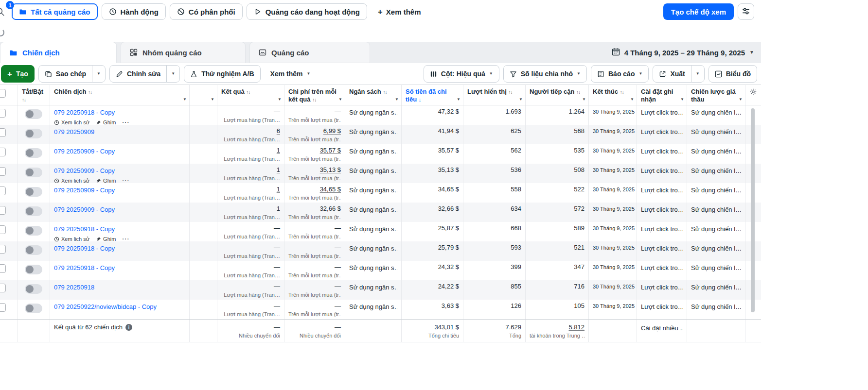 The height and width of the screenshot is (390, 868). I want to click on filter-chip-actions: Hành động, so click(134, 12).